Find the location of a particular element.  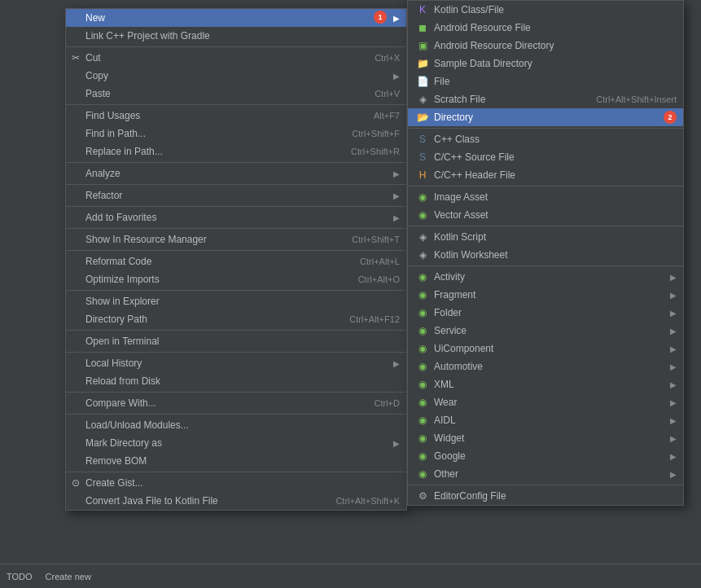

shortcut-reformat-code: Ctrl+Alt+L is located at coordinates (379, 261).